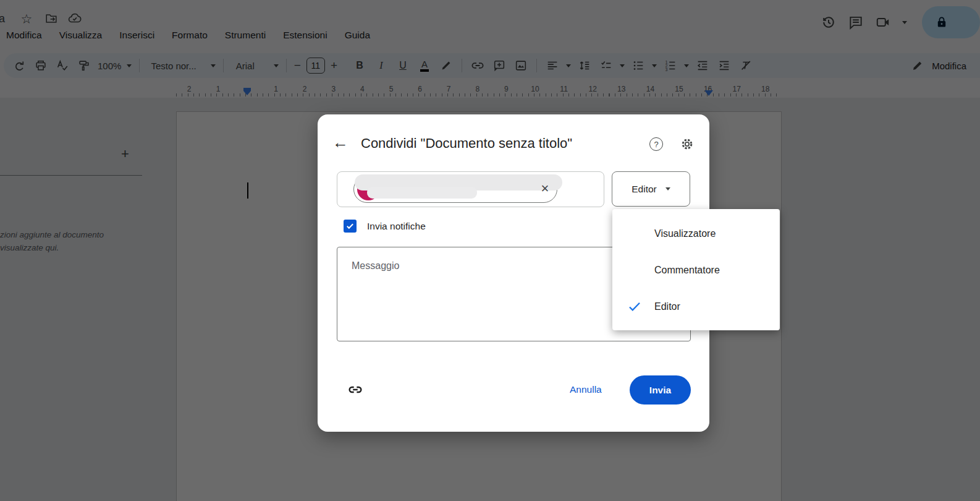  Describe the element at coordinates (651, 189) in the screenshot. I see `role-dropdown-button: Editor` at that location.